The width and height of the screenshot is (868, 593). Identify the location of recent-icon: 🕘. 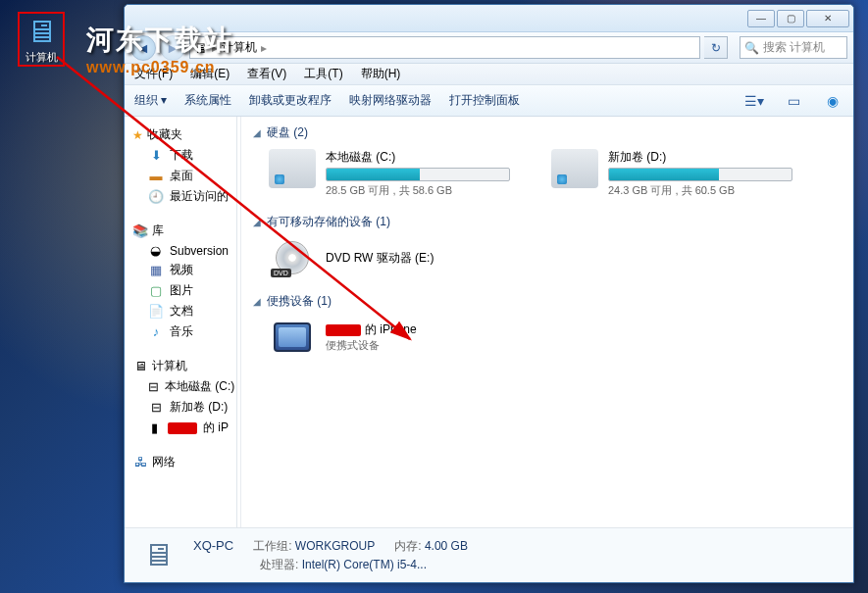
(156, 196).